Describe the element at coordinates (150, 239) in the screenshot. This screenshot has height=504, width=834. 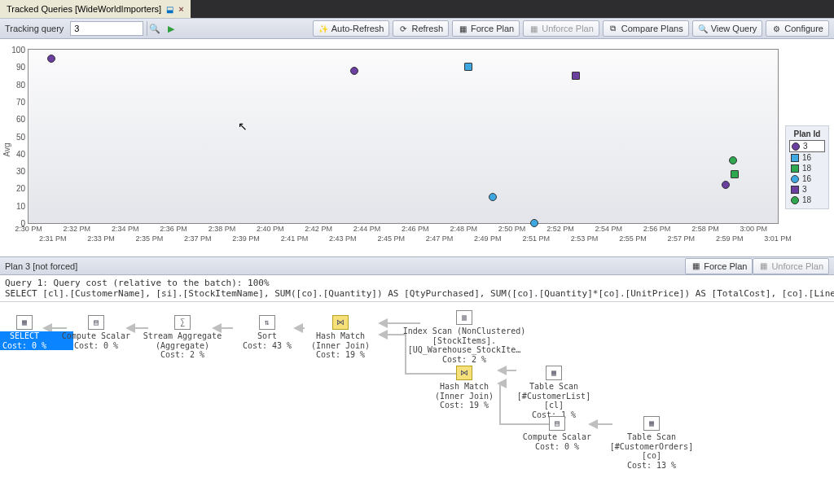
I see `x-tick: 2:35 PM` at that location.